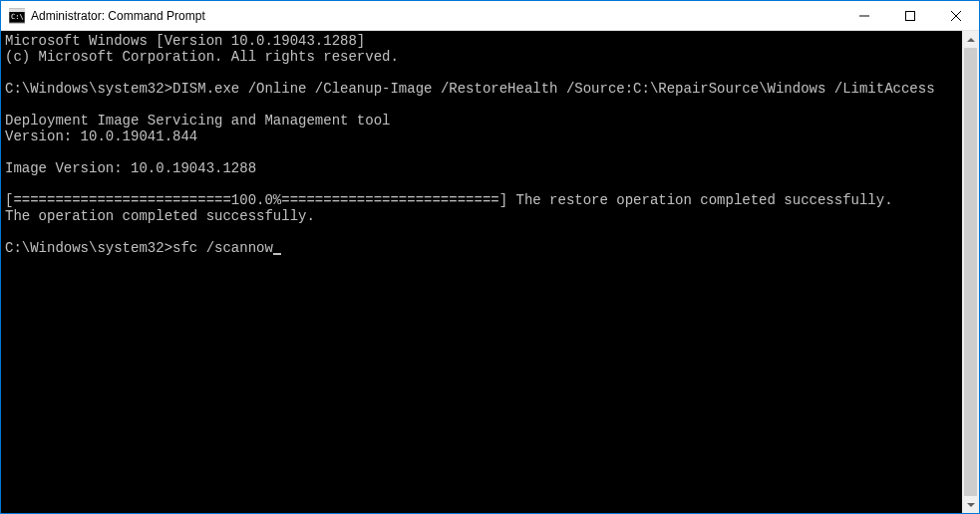  I want to click on t-line: Image Version: 10.0.19043.1288, so click(131, 168).